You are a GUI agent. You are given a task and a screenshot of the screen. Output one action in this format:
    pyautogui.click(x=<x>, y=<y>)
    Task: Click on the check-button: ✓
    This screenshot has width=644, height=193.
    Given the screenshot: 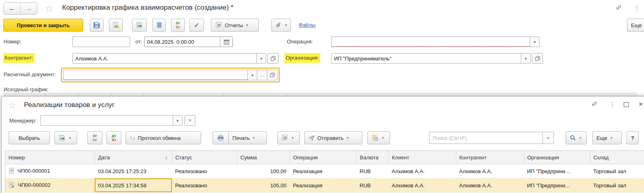 What is the action you would take?
    pyautogui.click(x=197, y=25)
    